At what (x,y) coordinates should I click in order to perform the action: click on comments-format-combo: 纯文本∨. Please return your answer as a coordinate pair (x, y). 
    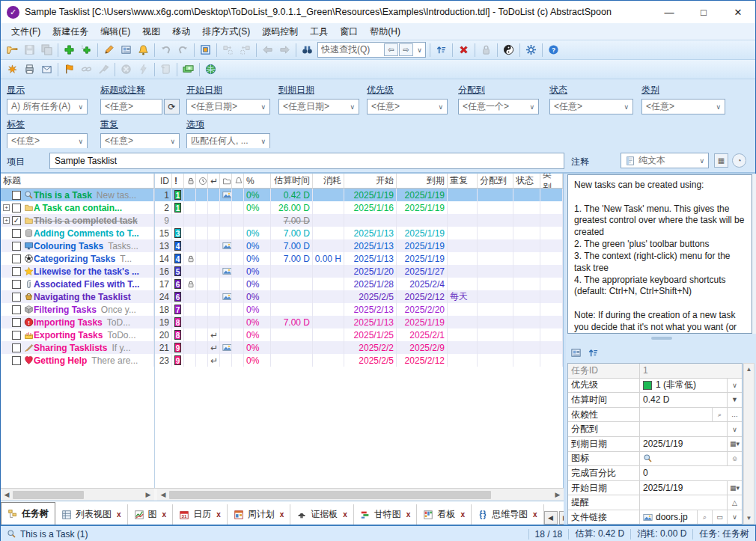
    Looking at the image, I should click on (665, 160).